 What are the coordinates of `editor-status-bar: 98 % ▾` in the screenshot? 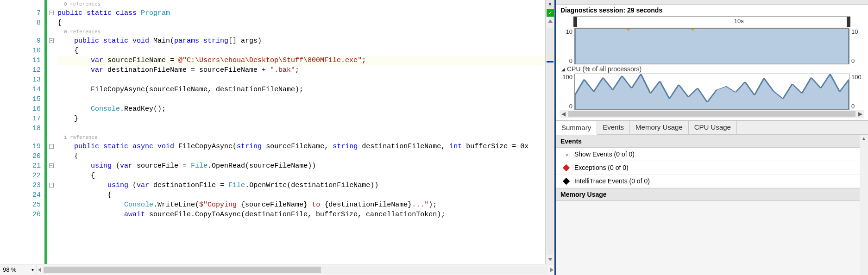 It's located at (277, 269).